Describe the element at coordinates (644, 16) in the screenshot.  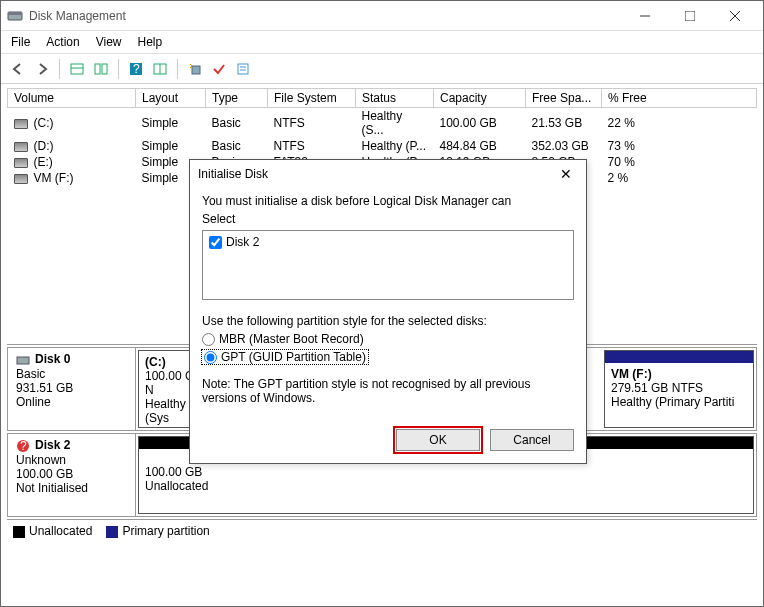
I see `minimize-button` at that location.